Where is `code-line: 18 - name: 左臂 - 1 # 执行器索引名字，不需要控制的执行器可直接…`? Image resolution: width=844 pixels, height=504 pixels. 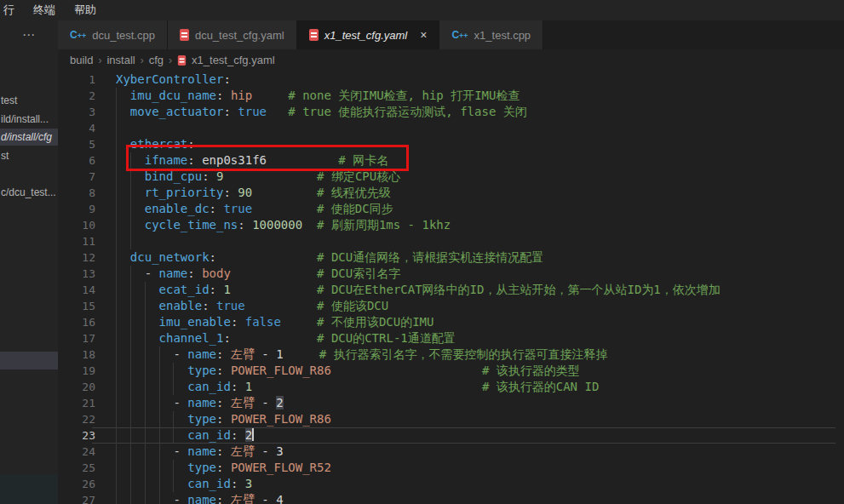 code-line: 18 - name: 左臂 - 1 # 执行器索引名字，不需要控制的执行器可直接… is located at coordinates (451, 354).